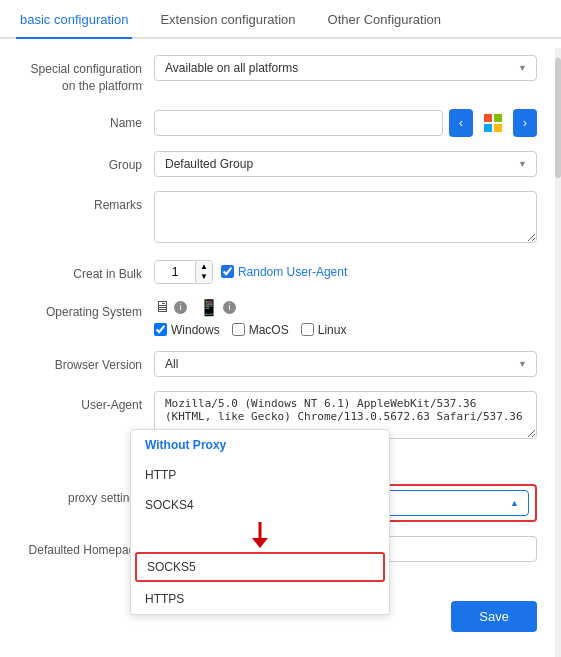  Describe the element at coordinates (346, 364) in the screenshot. I see `browser-version-control: All` at that location.